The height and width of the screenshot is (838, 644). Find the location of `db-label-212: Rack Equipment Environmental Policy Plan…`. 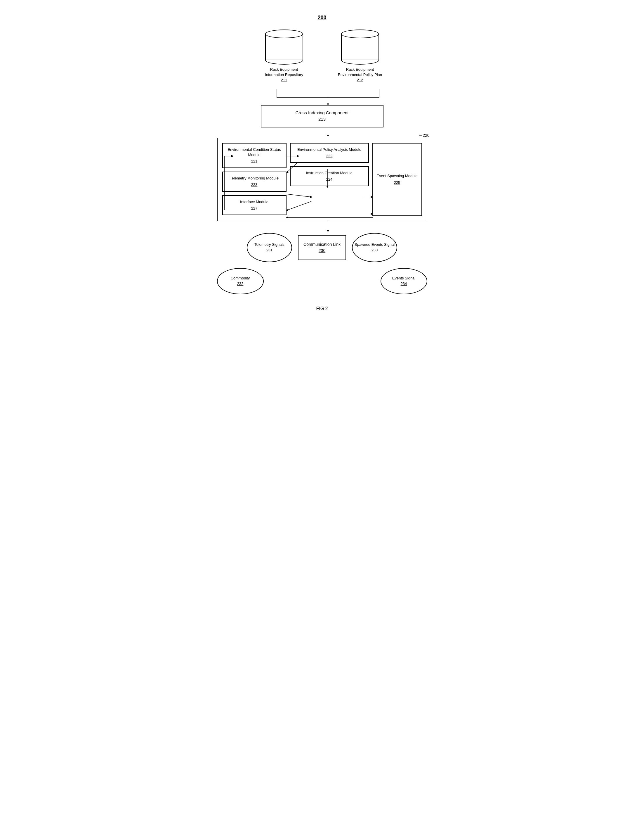

db-label-212: Rack Equipment Environmental Policy Plan… is located at coordinates (360, 75).